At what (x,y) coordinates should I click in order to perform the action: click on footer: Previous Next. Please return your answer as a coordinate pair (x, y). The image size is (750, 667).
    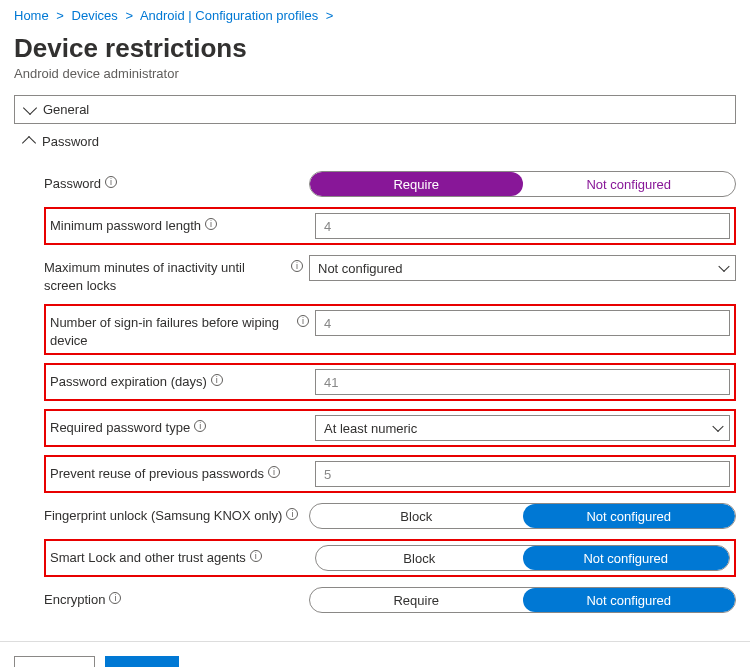
    Looking at the image, I should click on (375, 654).